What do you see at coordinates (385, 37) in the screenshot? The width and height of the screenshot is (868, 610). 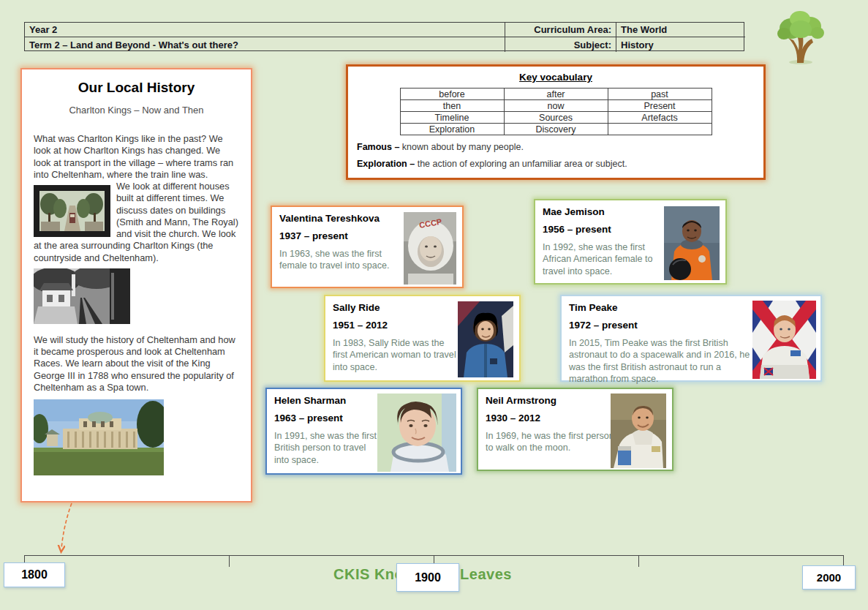 I see `header-table: Year 2 Curriculum Area: The World Term 2…` at bounding box center [385, 37].